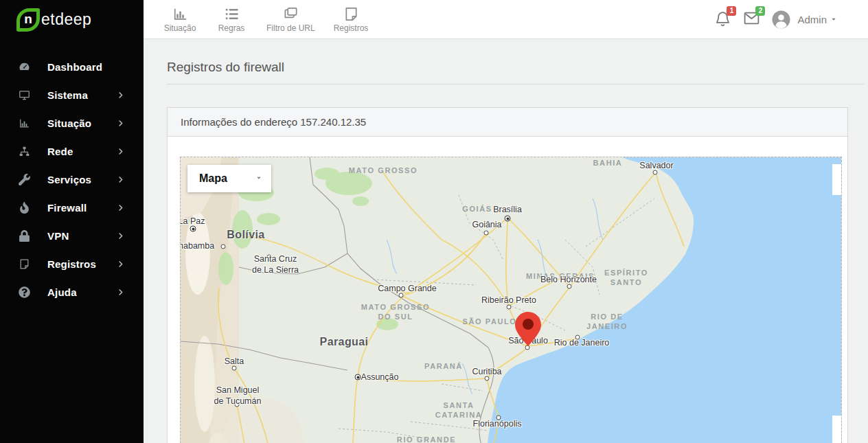 This screenshot has height=443, width=868. What do you see at coordinates (25, 208) in the screenshot?
I see `flame-icon` at bounding box center [25, 208].